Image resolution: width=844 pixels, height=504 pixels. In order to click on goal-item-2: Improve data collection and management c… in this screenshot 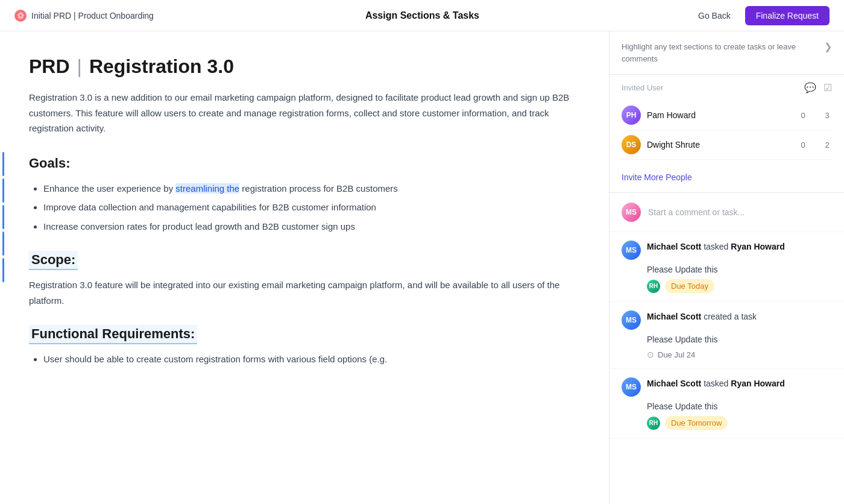, I will do `click(308, 207)`.